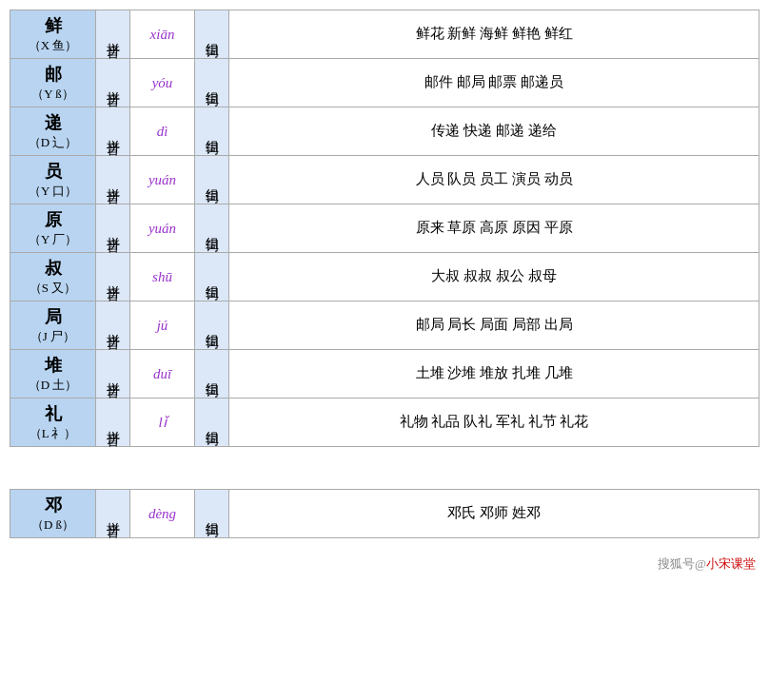 The height and width of the screenshot is (700, 769). I want to click on char-cell: 局（J 尸）, so click(53, 325).